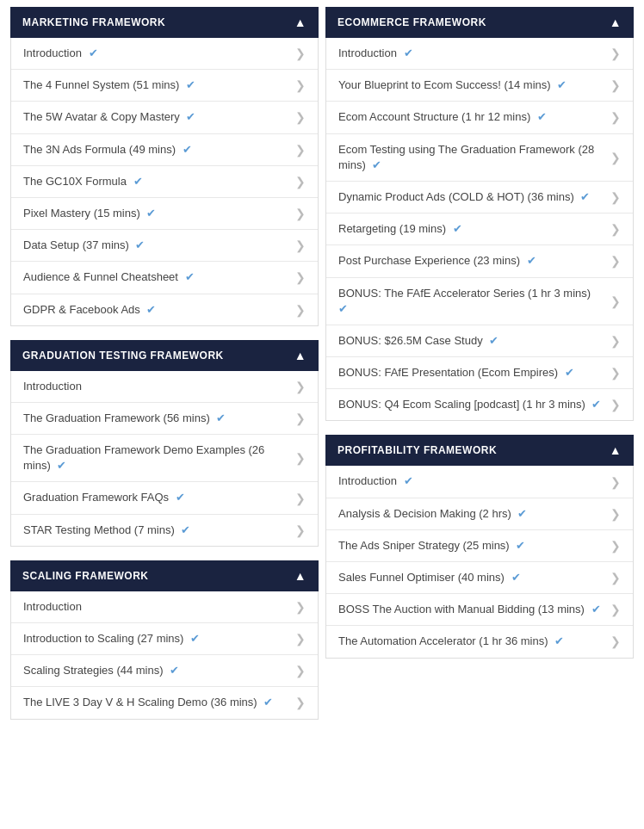  What do you see at coordinates (480, 301) in the screenshot?
I see `list-item: BONUS: The FAfE Accelerator Series (1 hr…` at bounding box center [480, 301].